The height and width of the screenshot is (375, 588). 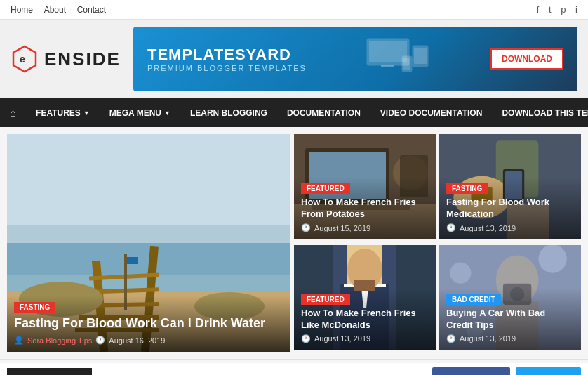 What do you see at coordinates (365, 209) in the screenshot?
I see `card-title: How To Make French Fries From Potatoes` at bounding box center [365, 209].